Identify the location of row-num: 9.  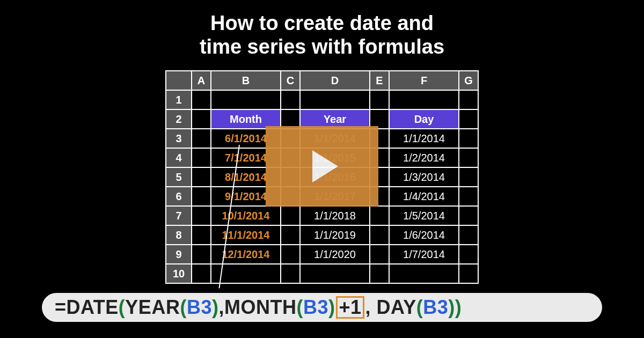
(179, 254).